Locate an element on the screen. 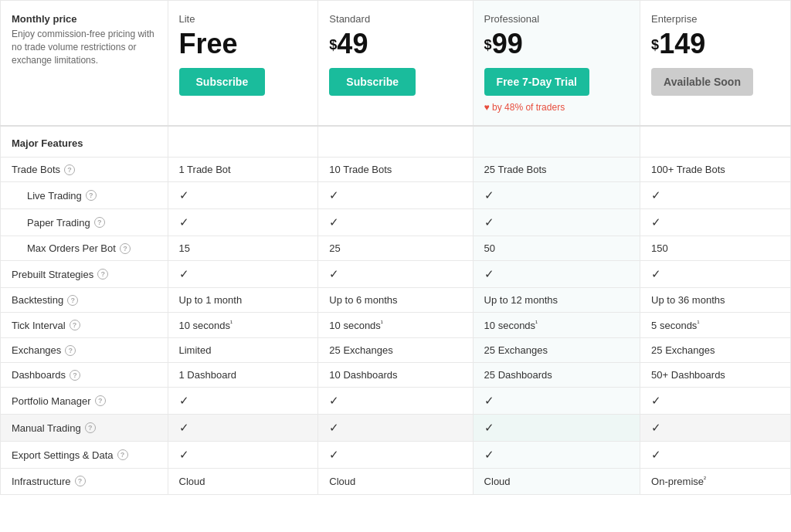  feature-value-professional: 10 seconds¹ is located at coordinates (556, 326).